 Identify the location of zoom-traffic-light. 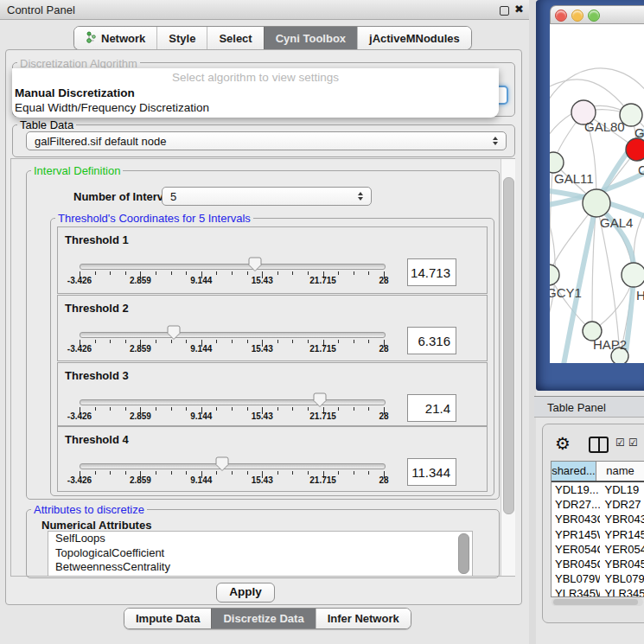
(594, 16).